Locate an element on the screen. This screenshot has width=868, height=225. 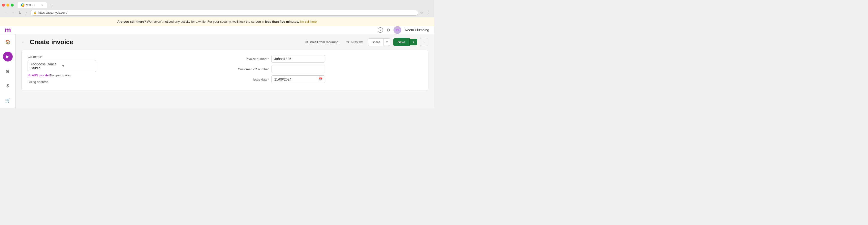
forward-button: → is located at coordinates (13, 13).